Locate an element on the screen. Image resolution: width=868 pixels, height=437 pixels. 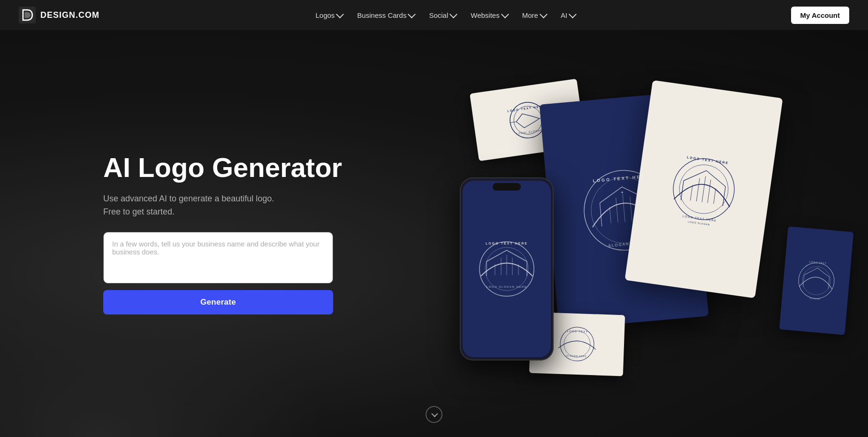
logo-icon is located at coordinates (27, 15).